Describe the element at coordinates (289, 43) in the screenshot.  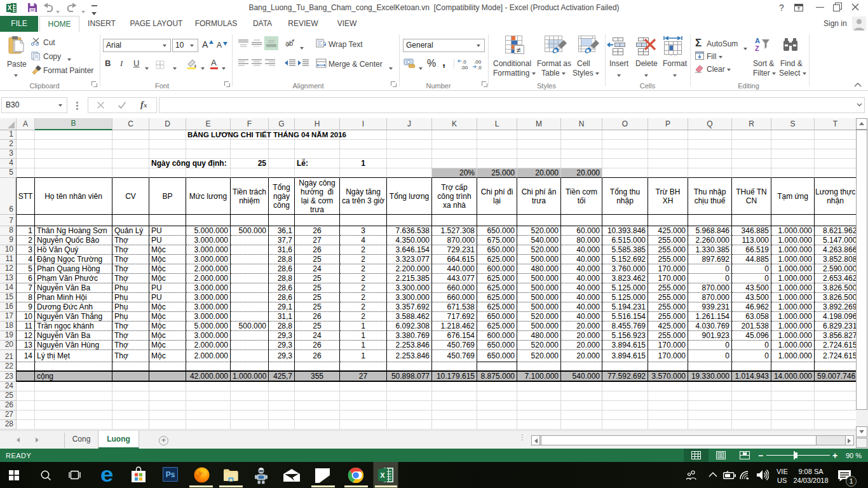
I see `svg-text: ab` at that location.